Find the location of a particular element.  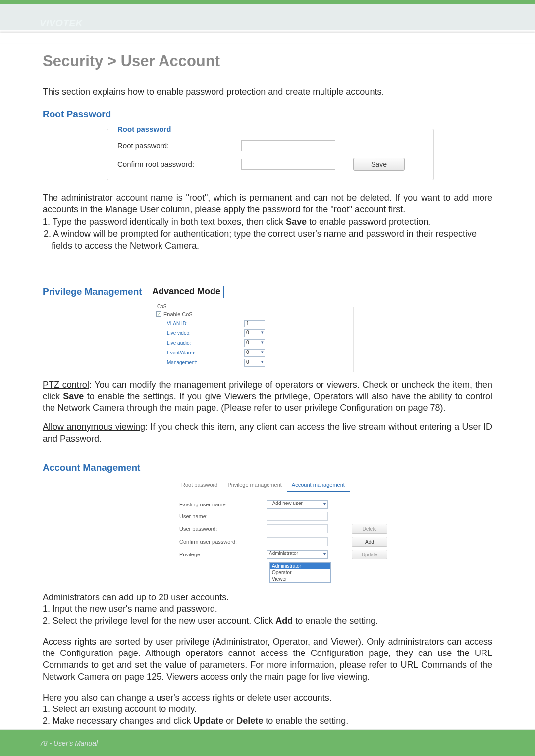

user-password-label: User password: is located at coordinates (223, 529).